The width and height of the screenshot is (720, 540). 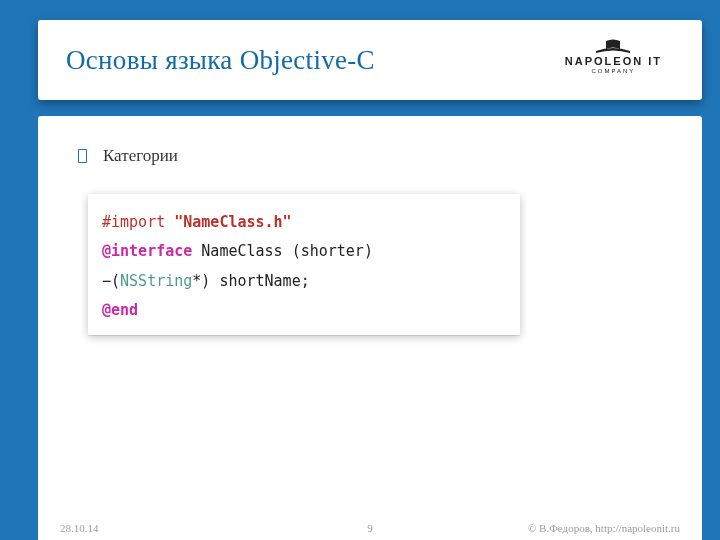 I want to click on keyword-interface: @interface, so click(x=147, y=251).